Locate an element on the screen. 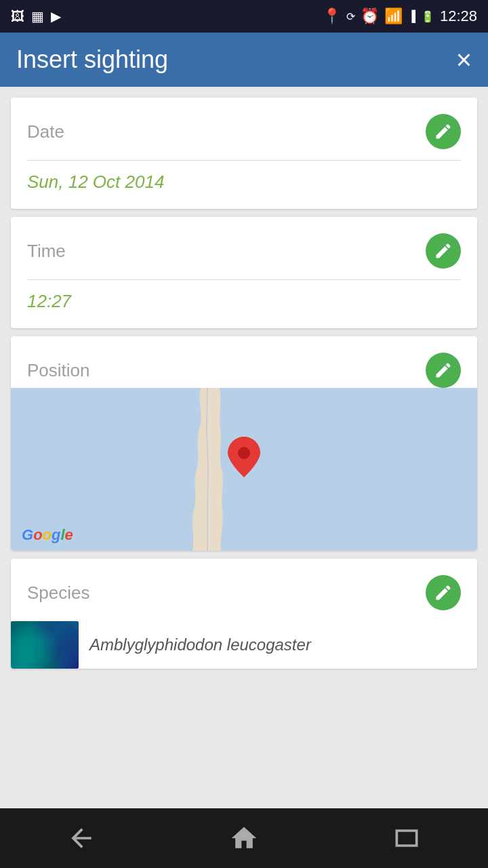 The image size is (488, 868). barcode-icon: ▦ is located at coordinates (38, 16).